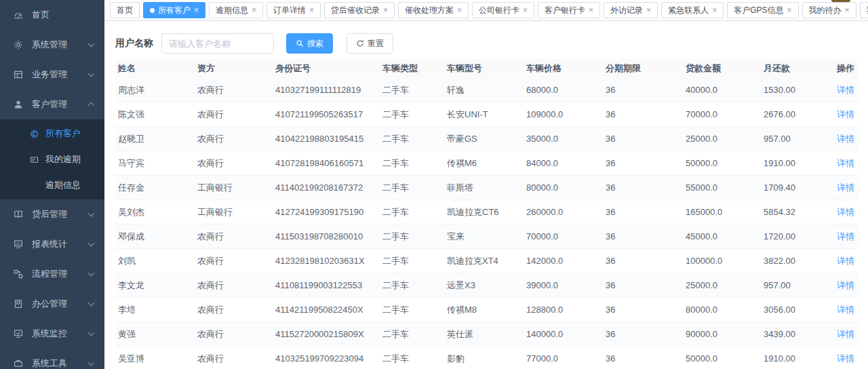 This screenshot has width=868, height=369. I want to click on search-button: 搜索, so click(309, 43).